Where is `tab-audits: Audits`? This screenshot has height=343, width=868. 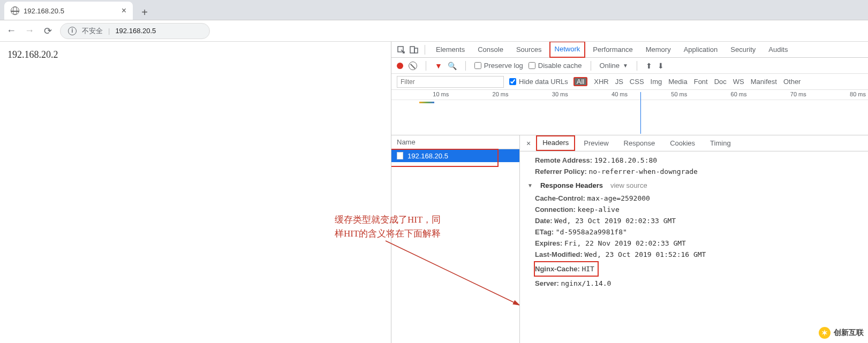 tab-audits: Audits is located at coordinates (778, 49).